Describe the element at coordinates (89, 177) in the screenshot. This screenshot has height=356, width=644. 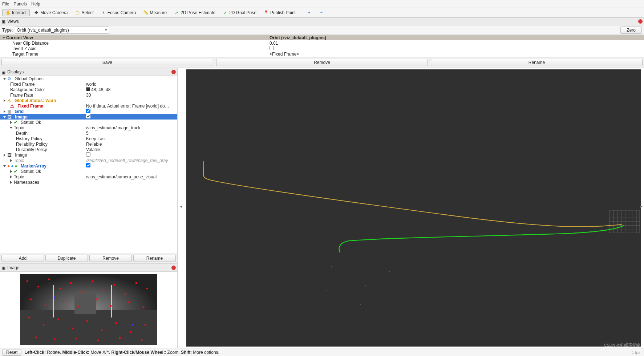
I see `ma-topic-row: Topic/vins_estimator/camera_pose_visual` at that location.